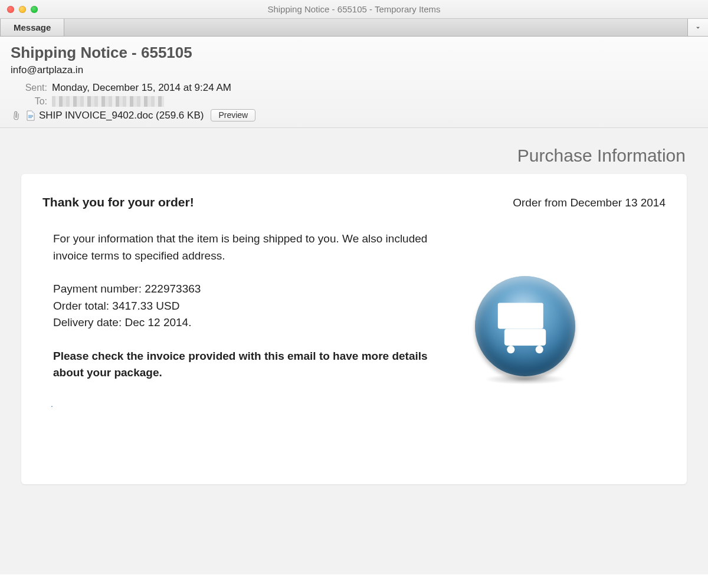 The width and height of the screenshot is (708, 588). What do you see at coordinates (698, 28) in the screenshot?
I see `chevron-down-icon` at bounding box center [698, 28].